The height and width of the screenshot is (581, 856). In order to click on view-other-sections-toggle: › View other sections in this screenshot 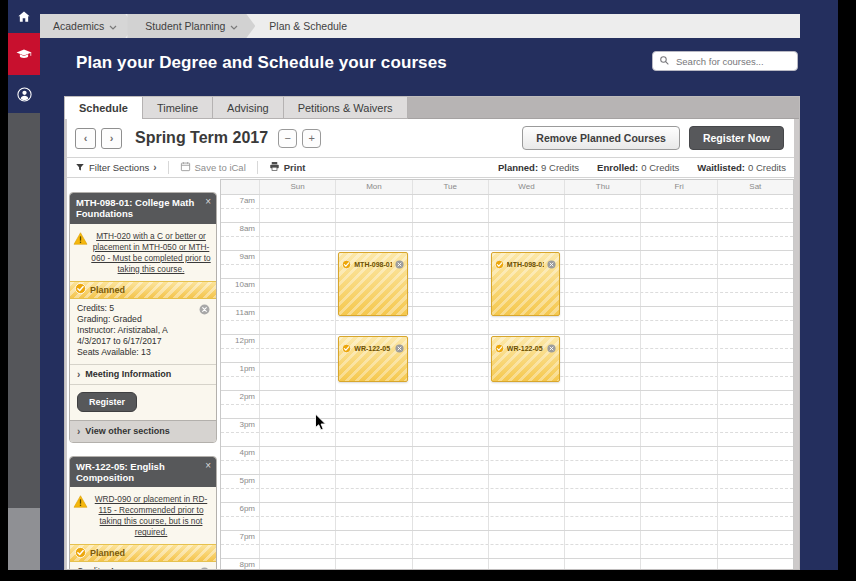, I will do `click(143, 431)`.